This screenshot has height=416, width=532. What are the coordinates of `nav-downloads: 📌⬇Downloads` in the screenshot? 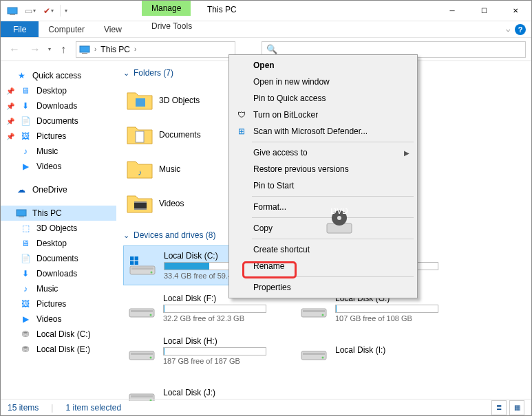 It's located at (58, 106).